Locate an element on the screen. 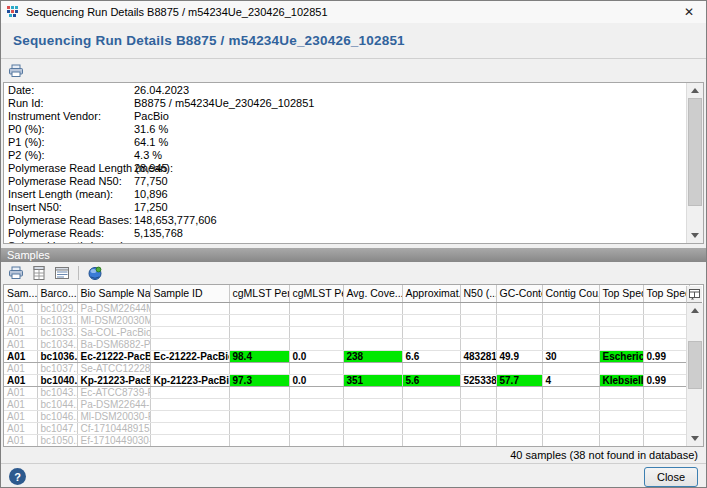  column-header: N50 (... is located at coordinates (478, 294).